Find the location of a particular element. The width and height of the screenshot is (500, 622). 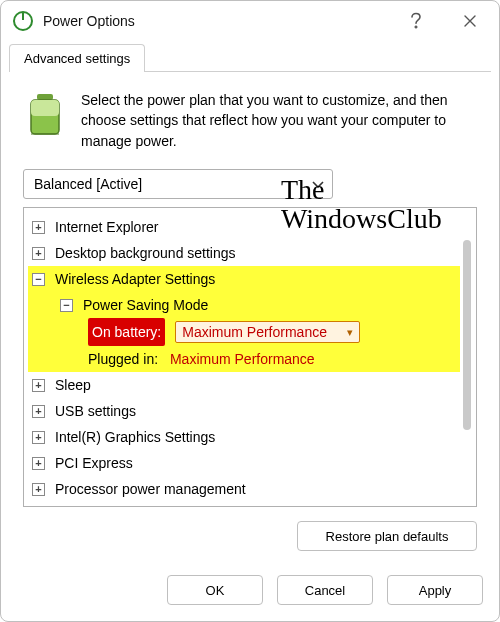

tree-item-intel-graphics: Intel(R) Graphics Settings is located at coordinates (244, 437).